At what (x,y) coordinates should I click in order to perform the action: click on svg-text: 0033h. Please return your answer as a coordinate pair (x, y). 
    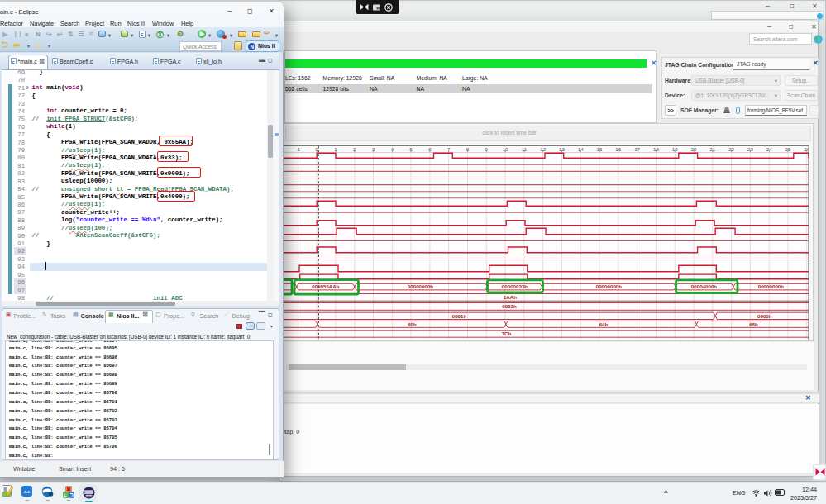
    Looking at the image, I should click on (509, 306).